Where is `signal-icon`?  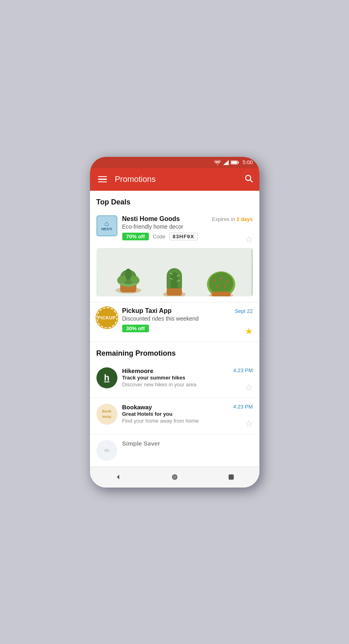 signal-icon is located at coordinates (226, 163).